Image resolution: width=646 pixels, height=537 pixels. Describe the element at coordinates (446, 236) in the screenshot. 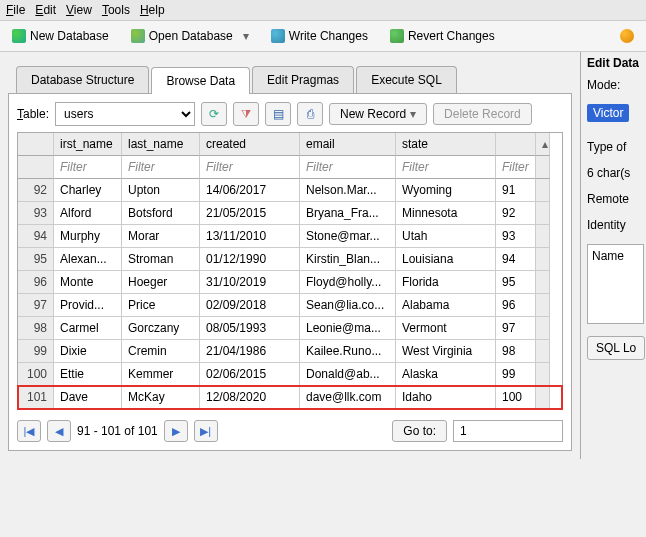

I see `cell-state: Utah` at that location.